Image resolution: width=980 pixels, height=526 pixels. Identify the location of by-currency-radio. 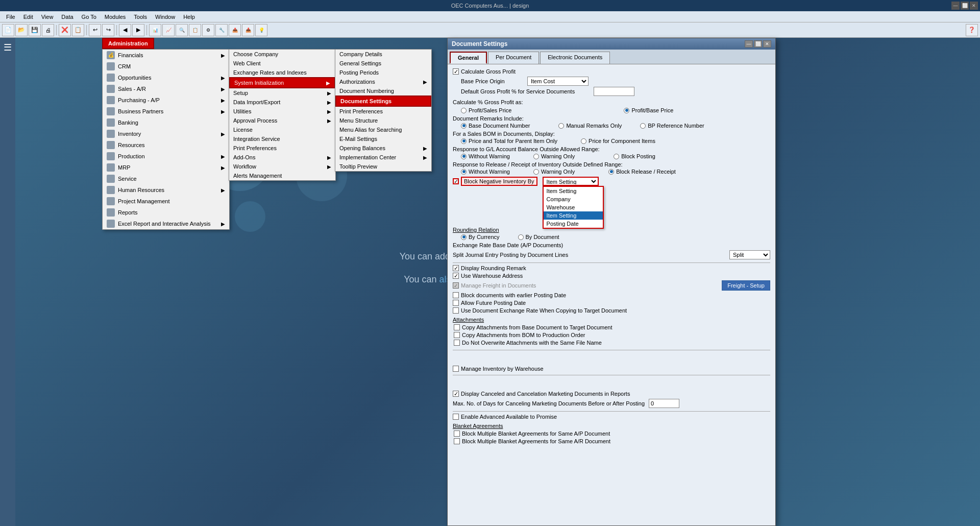
(463, 237).